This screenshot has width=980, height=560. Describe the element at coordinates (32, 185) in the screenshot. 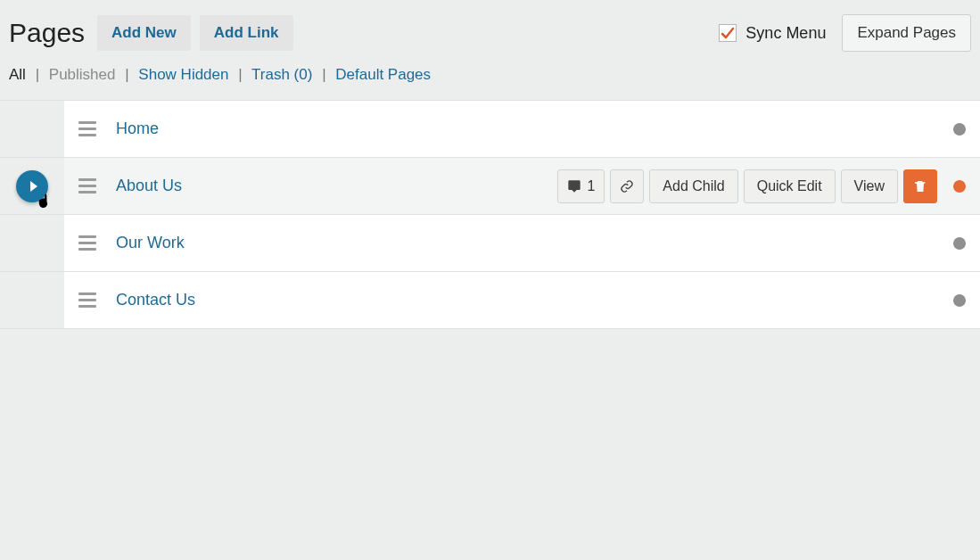

I see `row-gutter: ☝` at that location.